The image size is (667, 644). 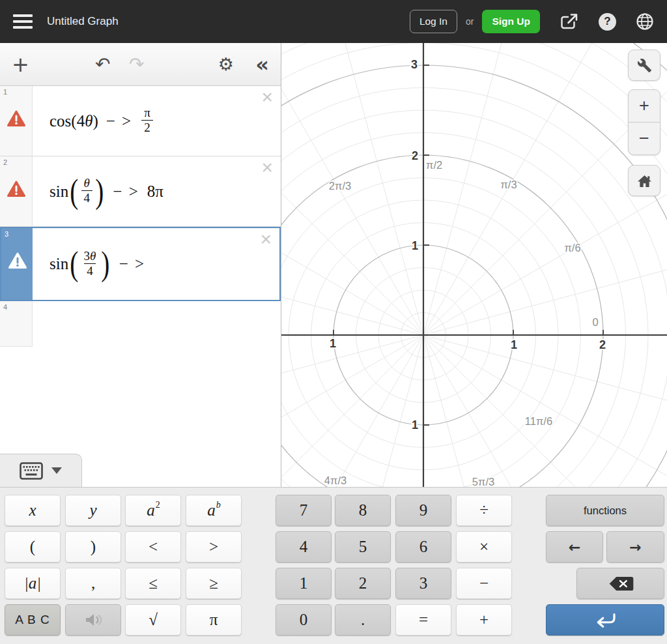 What do you see at coordinates (508, 184) in the screenshot?
I see `angle-label: π/3` at bounding box center [508, 184].